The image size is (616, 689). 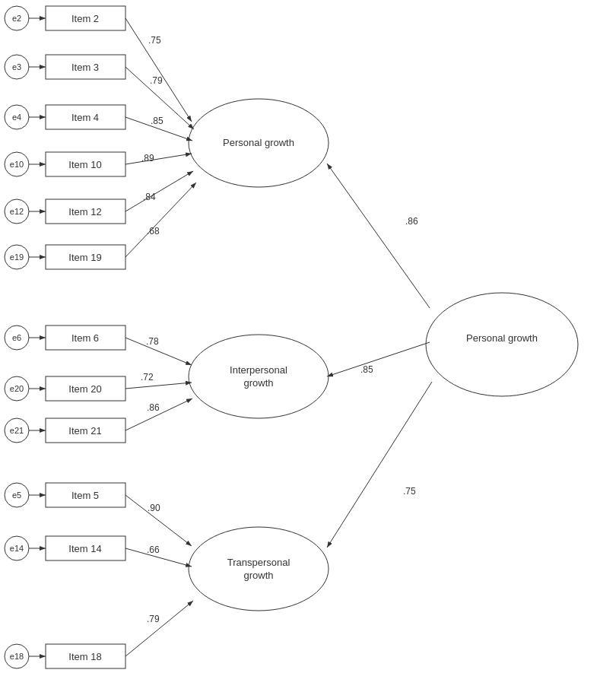 What do you see at coordinates (367, 370) in the screenshot?
I see `ho-loading-interpersonal: .85` at bounding box center [367, 370].